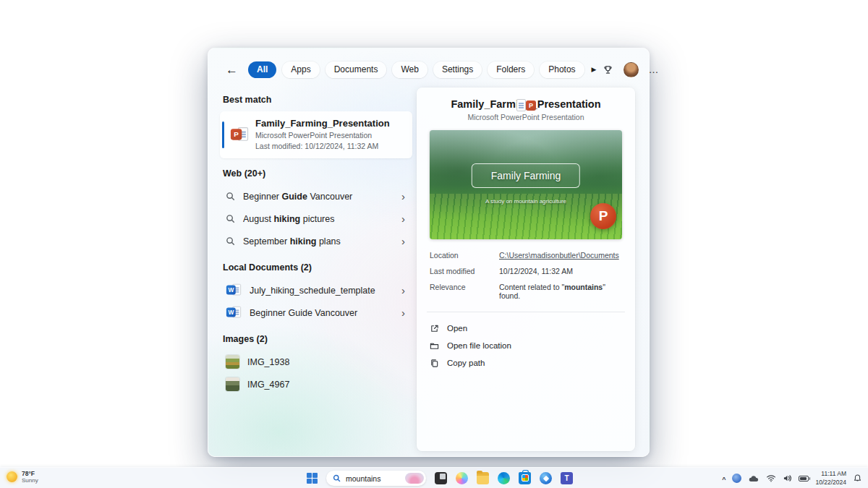 This screenshot has height=488, width=868. Describe the element at coordinates (316, 361) in the screenshot. I see `image-result-1: IMG_1938` at that location.